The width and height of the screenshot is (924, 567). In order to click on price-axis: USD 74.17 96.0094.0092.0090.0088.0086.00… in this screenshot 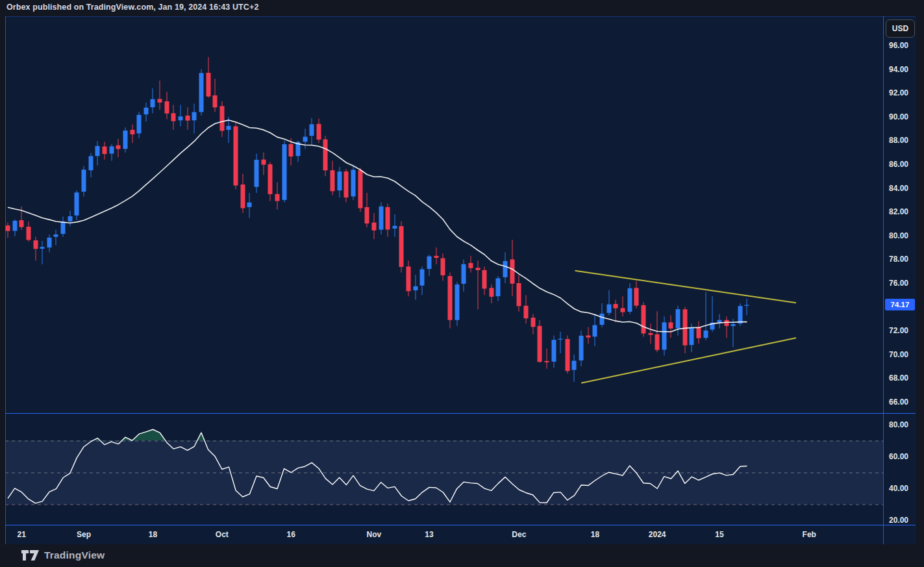, I will do `click(900, 281)`.